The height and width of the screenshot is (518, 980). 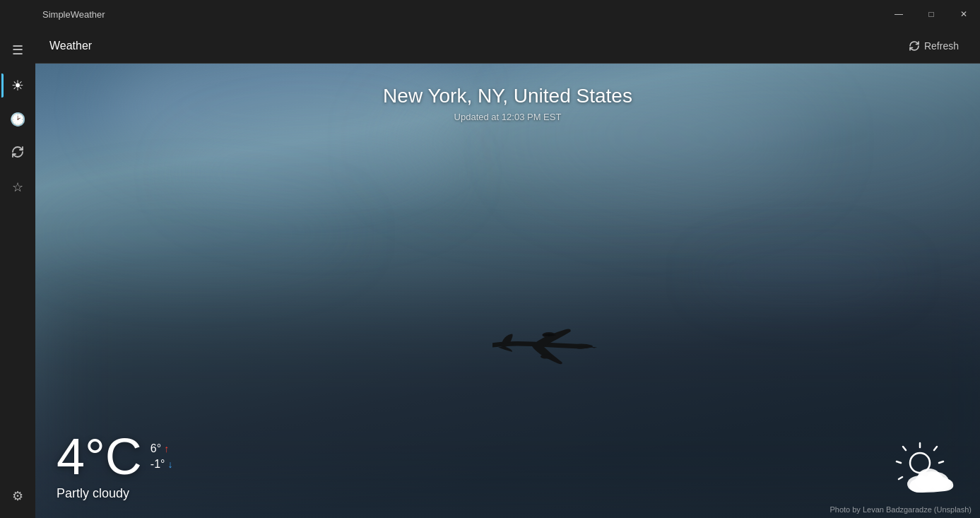 I want to click on last-updated: Updated at 12:03 PM EST, so click(x=507, y=117).